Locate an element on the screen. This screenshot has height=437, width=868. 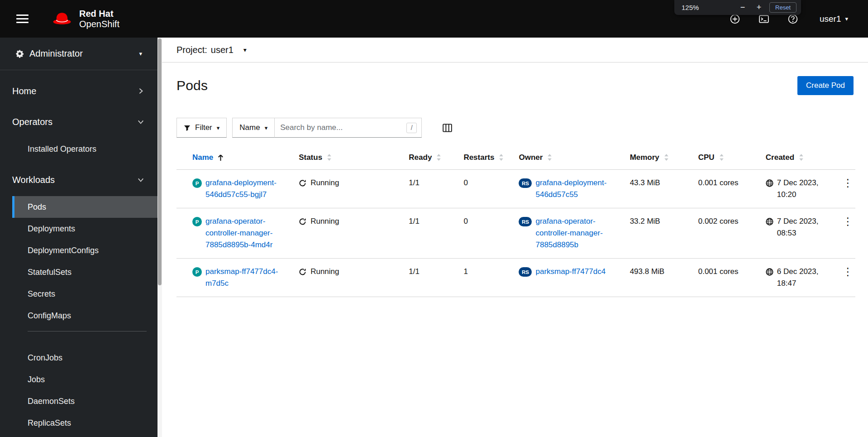
search-input is located at coordinates (340, 128).